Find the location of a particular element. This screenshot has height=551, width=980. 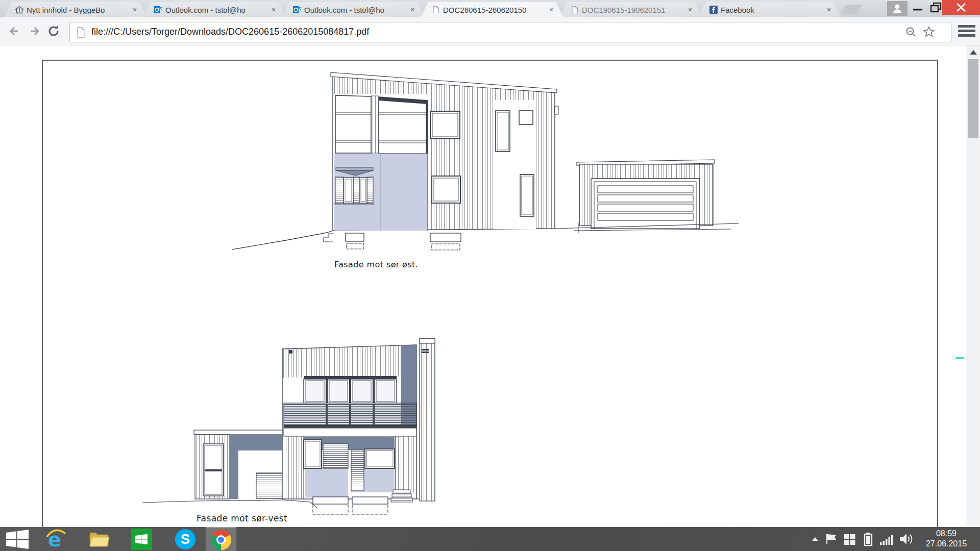

browser-toolbar: file:///C:/Users/Torger/Downloads/DOC260… is located at coordinates (490, 32).